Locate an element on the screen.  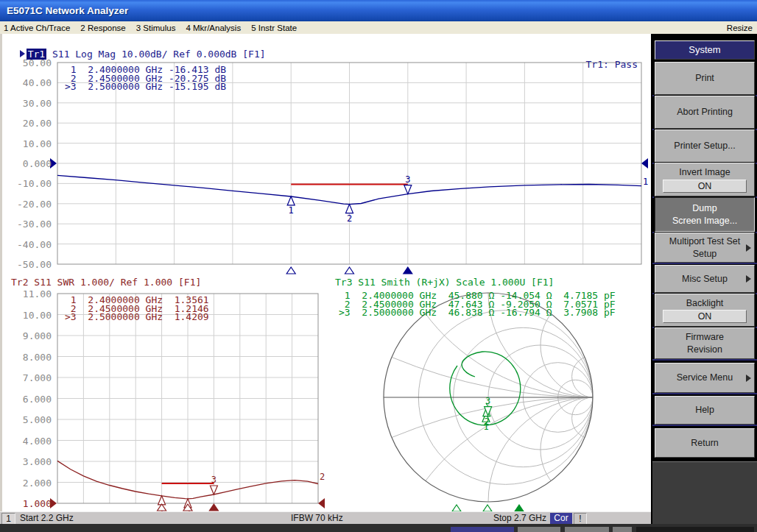
active-trace-arrow-icon is located at coordinates (22, 54).